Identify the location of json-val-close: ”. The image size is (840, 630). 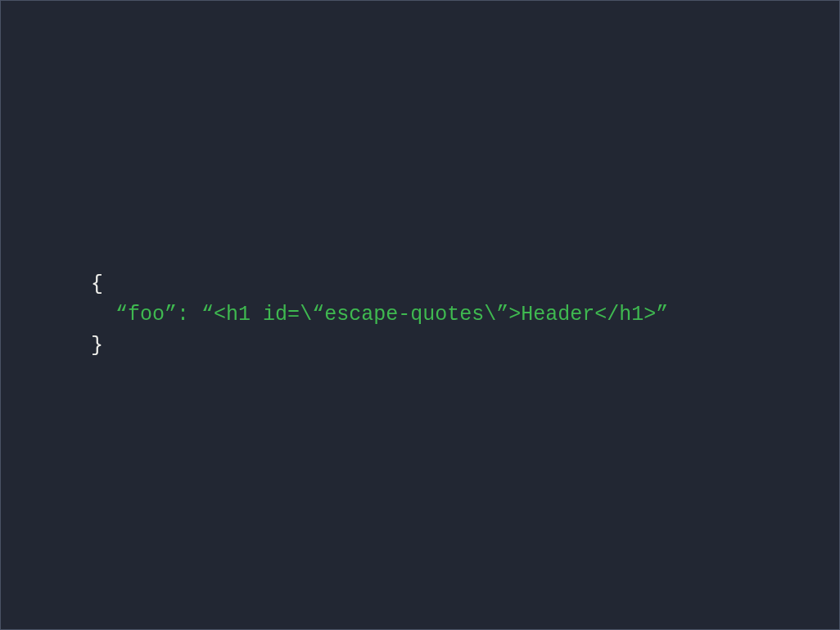
(662, 314).